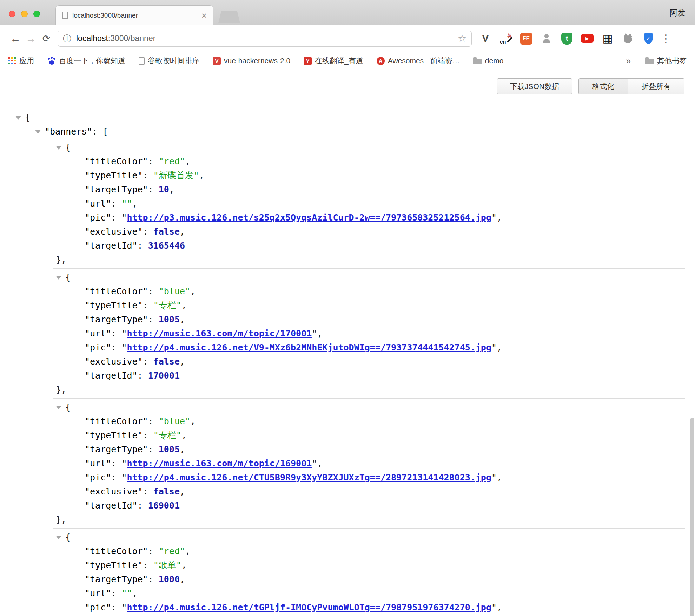  What do you see at coordinates (567, 39) in the screenshot?
I see `tampermonkey-icon: t` at bounding box center [567, 39].